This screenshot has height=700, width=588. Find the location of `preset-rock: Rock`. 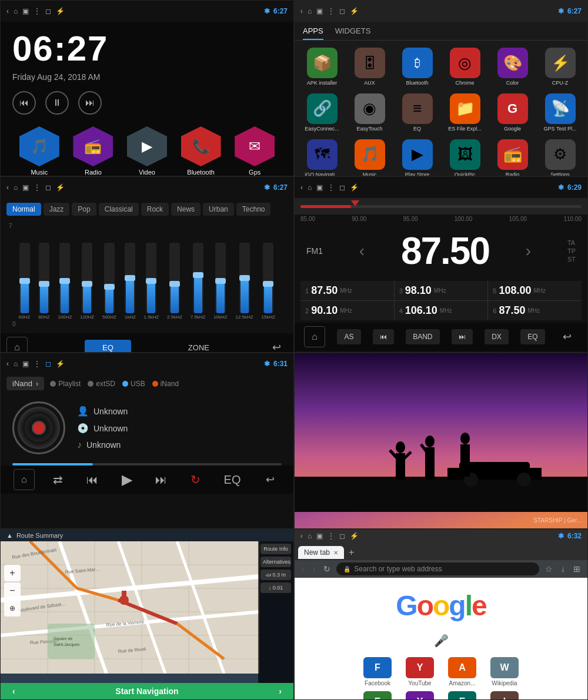

preset-rock: Rock is located at coordinates (155, 209).